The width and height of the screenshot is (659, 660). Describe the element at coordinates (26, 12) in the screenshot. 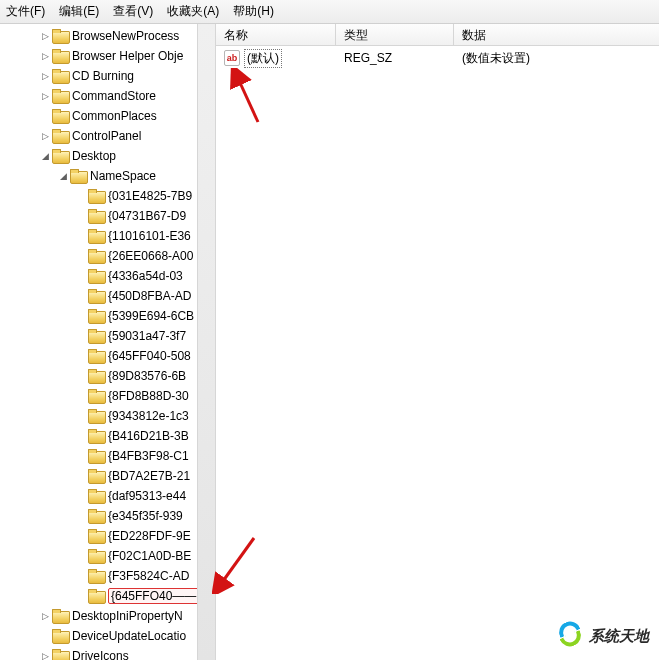

I see `menu-file: 文件(F)` at that location.